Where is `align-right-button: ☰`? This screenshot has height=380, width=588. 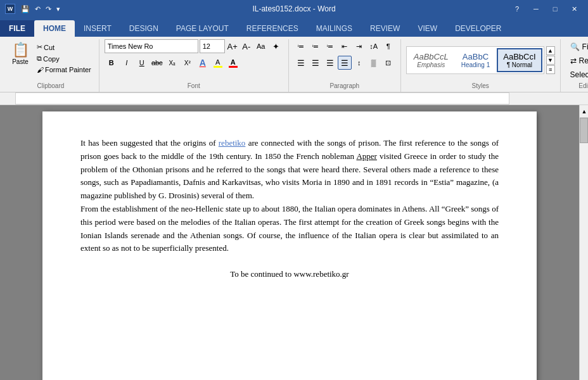
align-right-button: ☰ is located at coordinates (330, 63).